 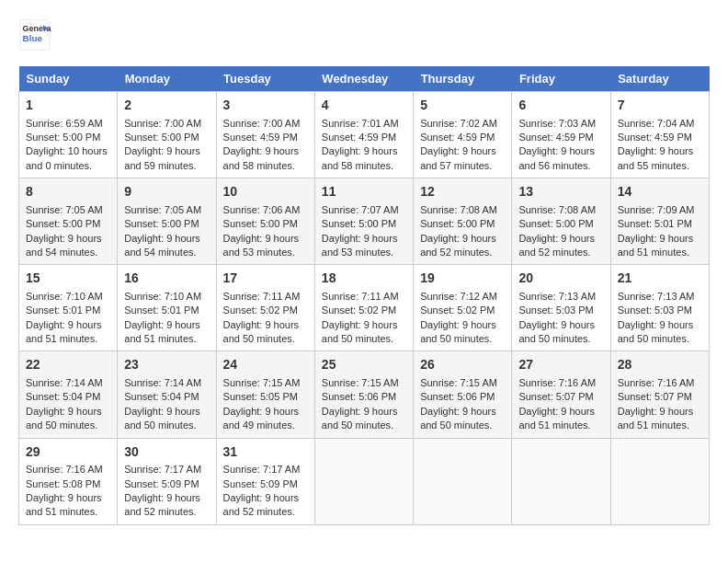 I want to click on sunrise-label: Sunrise: 7:17 AM, so click(x=262, y=469).